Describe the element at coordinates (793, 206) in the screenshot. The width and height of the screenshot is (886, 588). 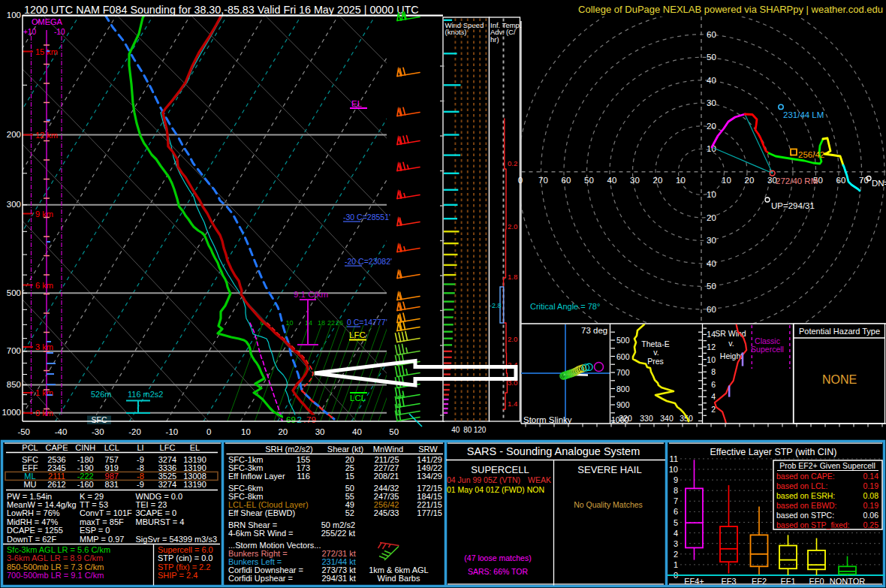
I see `svg-text: UP=294/31` at that location.